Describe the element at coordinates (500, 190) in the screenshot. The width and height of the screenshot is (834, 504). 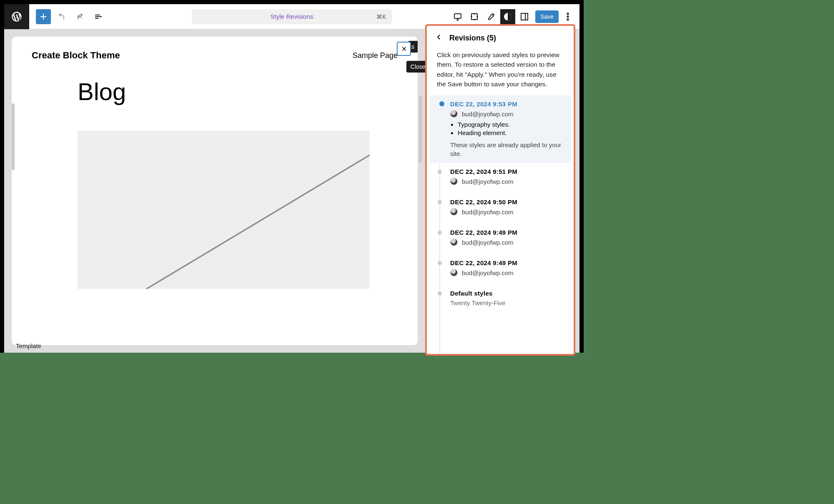
I see `revisions-panel: Revisions (5) Click on previously saved …` at that location.